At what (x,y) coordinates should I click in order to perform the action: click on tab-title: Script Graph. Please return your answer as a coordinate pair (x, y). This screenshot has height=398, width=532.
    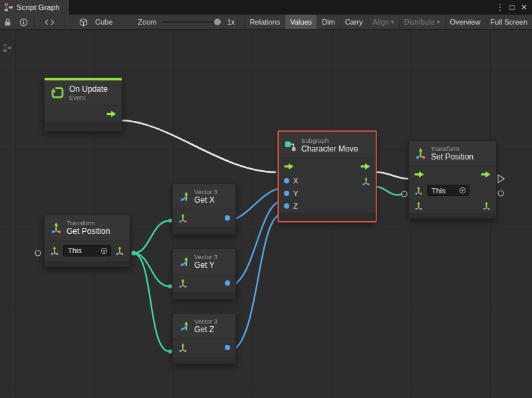
    Looking at the image, I should click on (39, 7).